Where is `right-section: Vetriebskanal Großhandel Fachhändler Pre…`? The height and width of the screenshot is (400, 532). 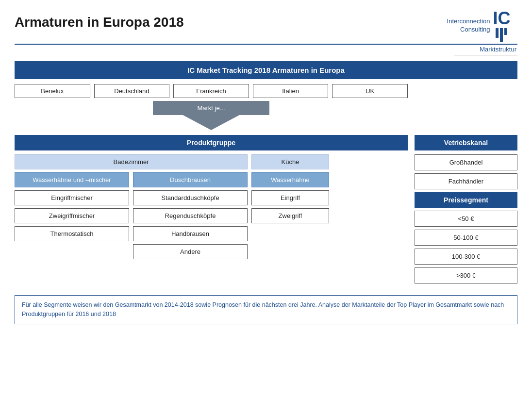 right-section: Vetriebskanal Großhandel Fachhändler Pre… is located at coordinates (466, 211).